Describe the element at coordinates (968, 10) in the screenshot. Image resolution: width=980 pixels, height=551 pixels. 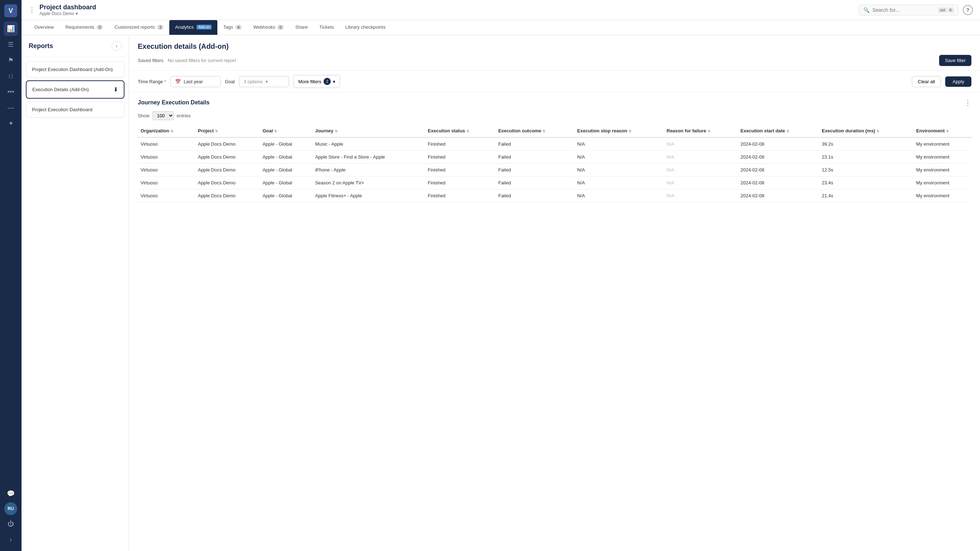
I see `help-button: ?` at that location.